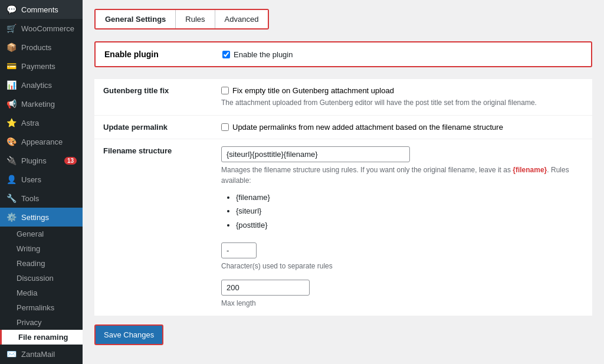 The width and height of the screenshot is (604, 364). What do you see at coordinates (263, 54) in the screenshot?
I see `enable-plugin-checkbox-label: Enable the plugin` at bounding box center [263, 54].